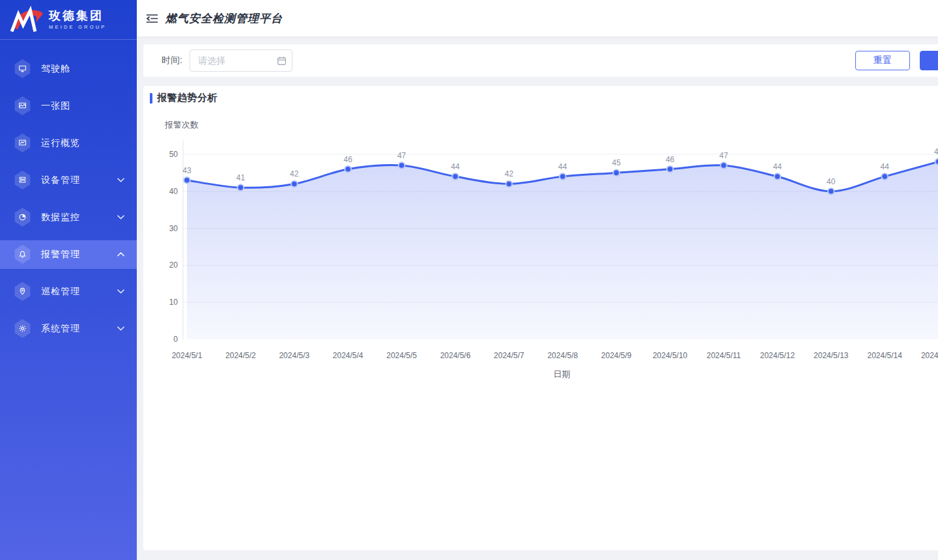 The image size is (938, 560). Describe the element at coordinates (68, 20) in the screenshot. I see `brand-logo: 玫德集团 MEIDE GROUP` at that location.